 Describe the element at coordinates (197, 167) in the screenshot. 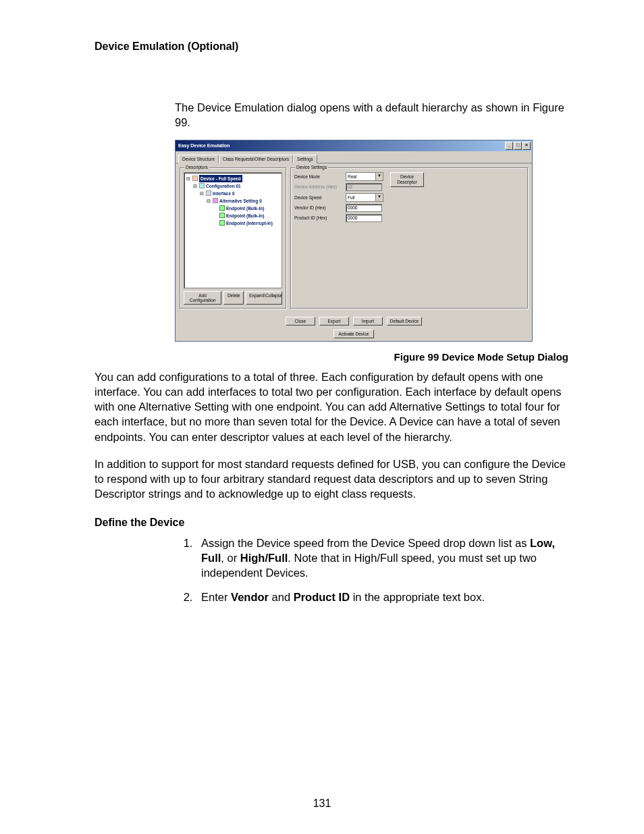

I see `descriptors-legend: Descriptors` at that location.